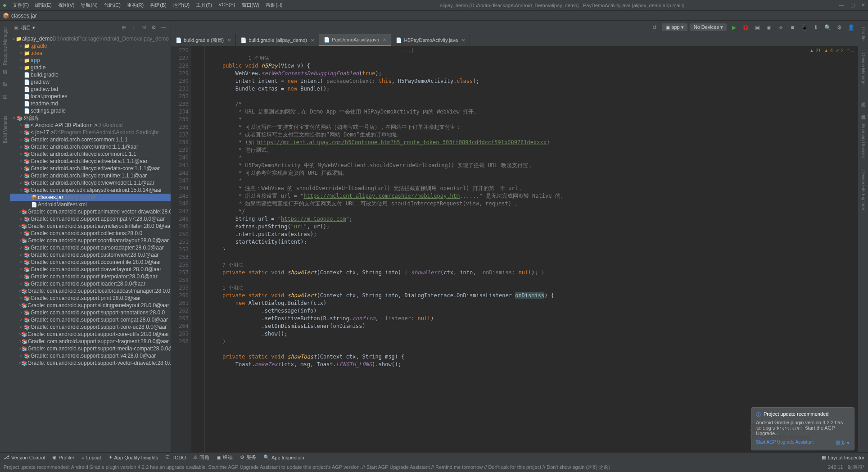 The height and width of the screenshot is (472, 868). I want to click on tree-item: >📚Gradle: com.android.support:support-an…, so click(90, 313).